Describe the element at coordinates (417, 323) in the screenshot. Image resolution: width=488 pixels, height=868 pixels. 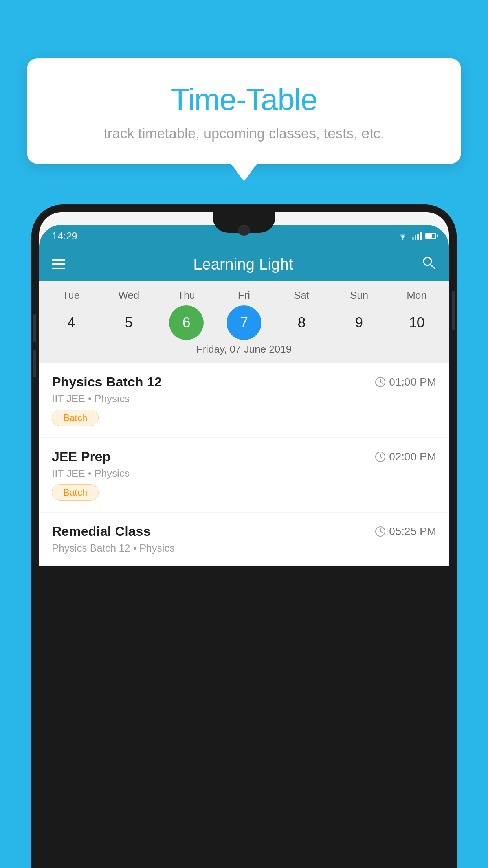
I see `date-number: 10` at that location.